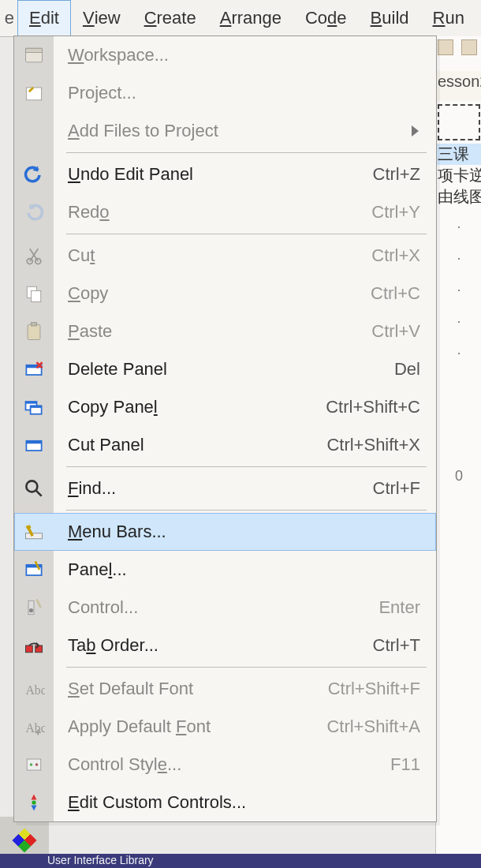  I want to click on menuitem-icon-empty, so click(34, 131).